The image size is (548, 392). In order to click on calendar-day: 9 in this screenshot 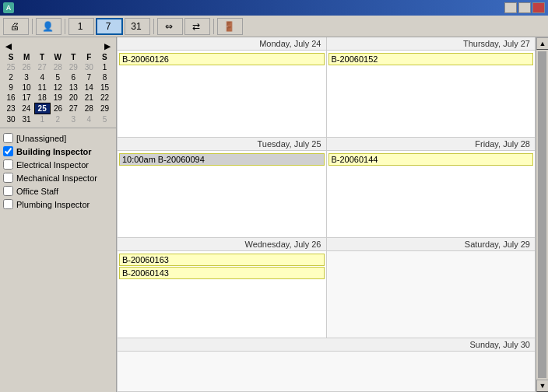, I will do `click(11, 87)`.